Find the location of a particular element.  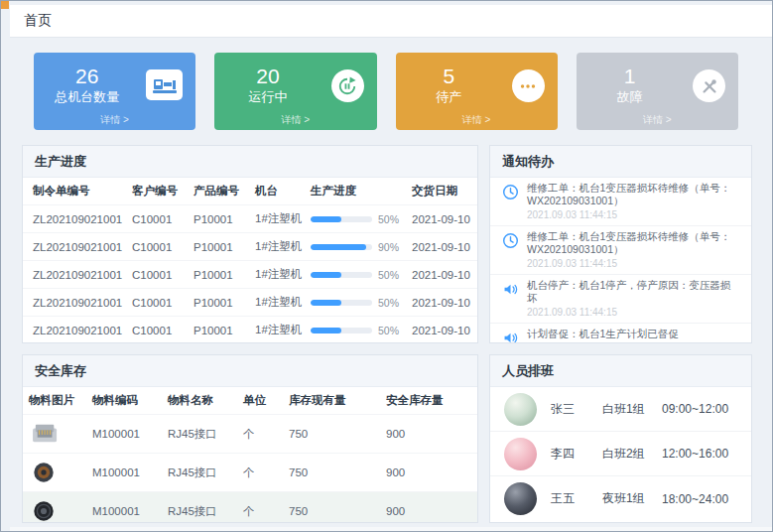

panel-body: 张三 白班1组 09:00~12:00 李四 白班2组 12:00~16:00 … is located at coordinates (621, 455).